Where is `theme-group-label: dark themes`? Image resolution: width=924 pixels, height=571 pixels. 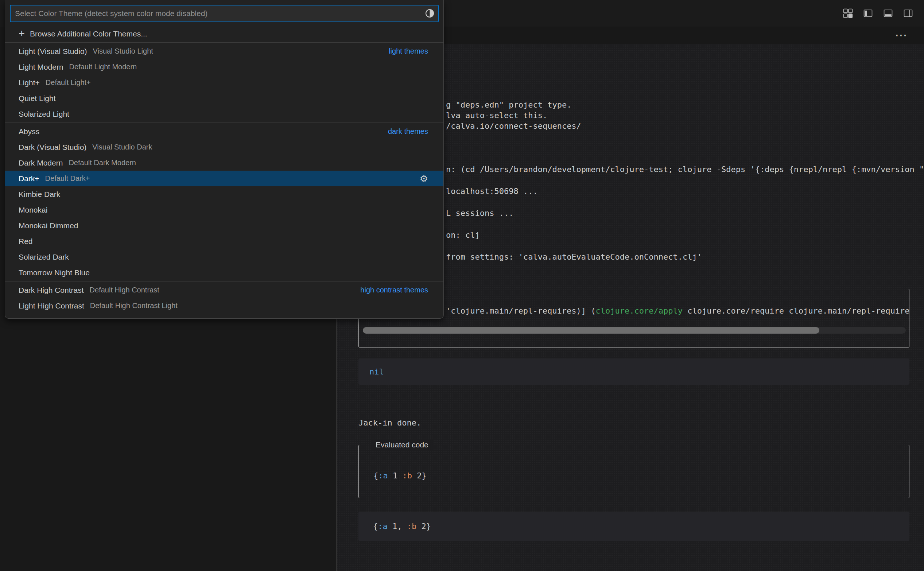 theme-group-label: dark themes is located at coordinates (408, 131).